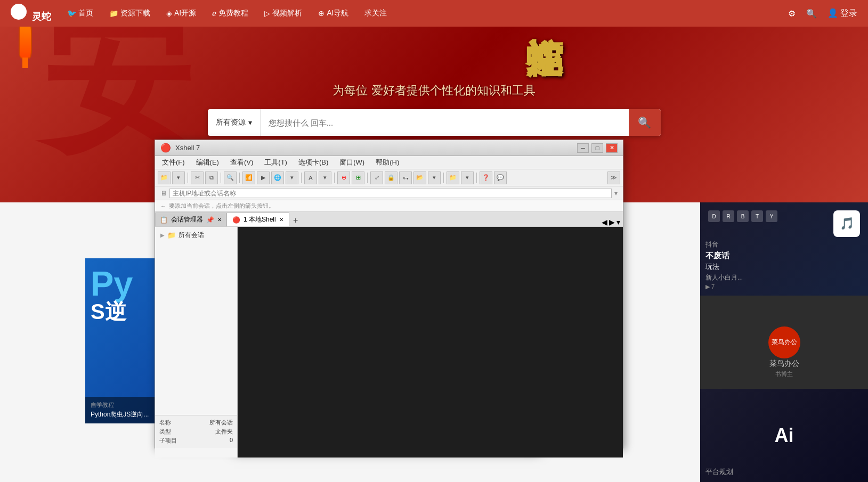  What do you see at coordinates (453, 178) in the screenshot?
I see `tb-folder3: 📁` at bounding box center [453, 178].